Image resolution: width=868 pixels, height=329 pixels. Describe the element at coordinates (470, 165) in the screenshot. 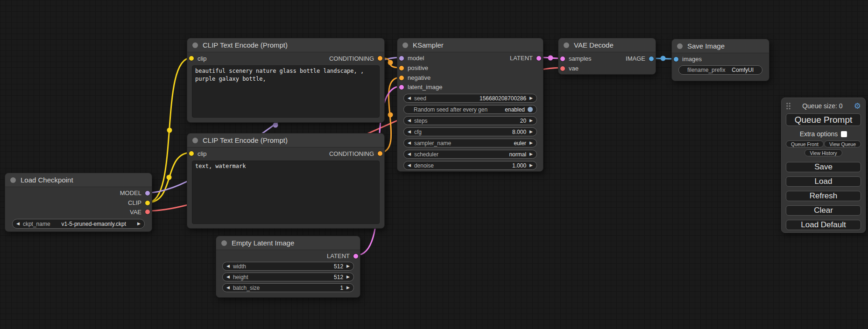

I see `denoise-widget: ◀ denoise 1.000 ▶` at that location.